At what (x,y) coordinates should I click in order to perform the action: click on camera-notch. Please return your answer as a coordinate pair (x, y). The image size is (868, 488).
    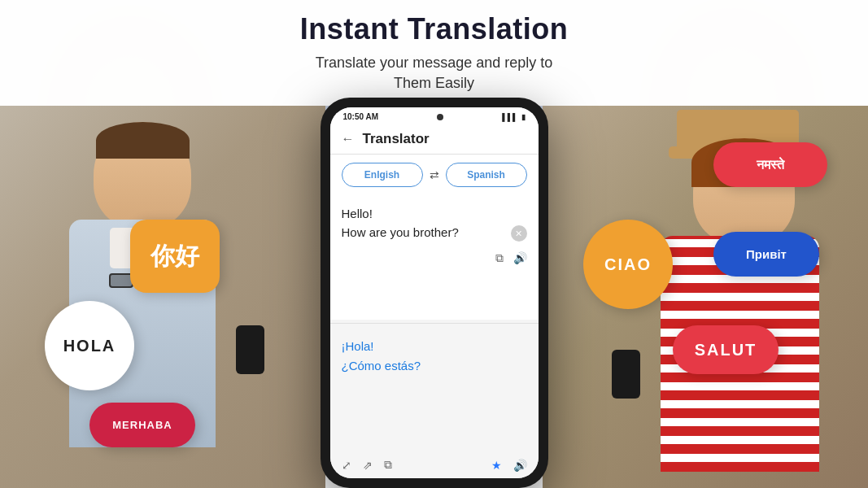
    Looking at the image, I should click on (440, 117).